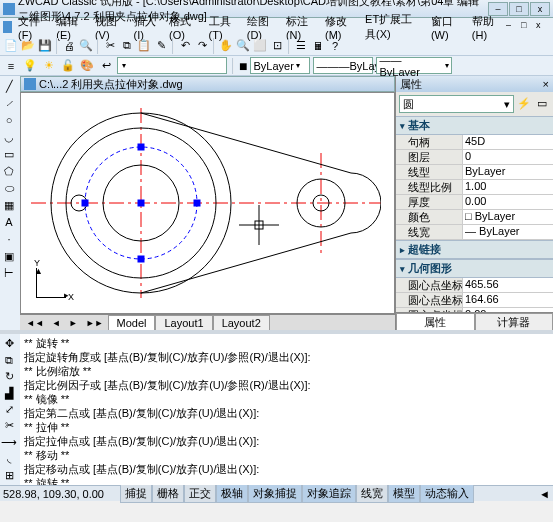  Describe the element at coordinates (508, 157) in the screenshot. I see `prop-value: 0` at that location.